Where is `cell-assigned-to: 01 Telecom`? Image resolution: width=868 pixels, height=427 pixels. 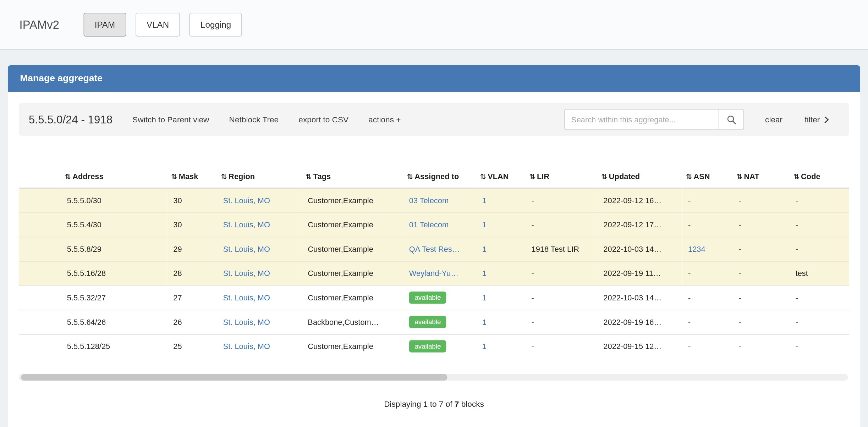 cell-assigned-to: 01 Telecom is located at coordinates (440, 225).